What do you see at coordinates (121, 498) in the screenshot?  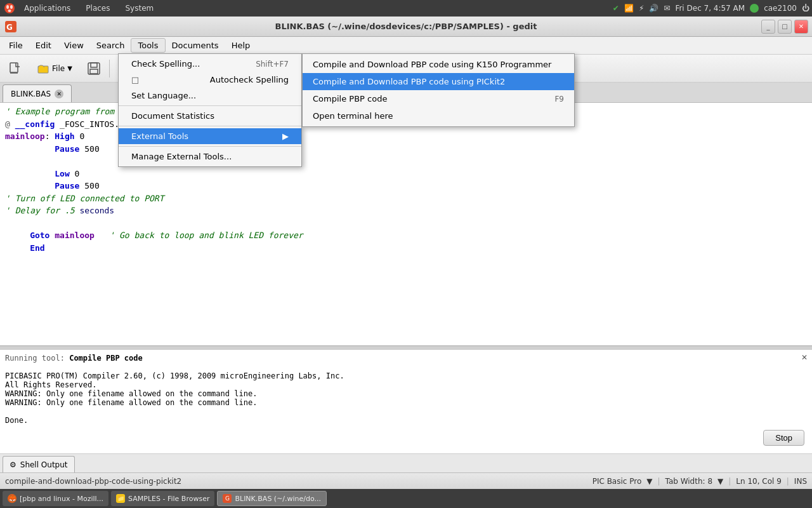 I see `folder-icon: 📁` at bounding box center [121, 498].